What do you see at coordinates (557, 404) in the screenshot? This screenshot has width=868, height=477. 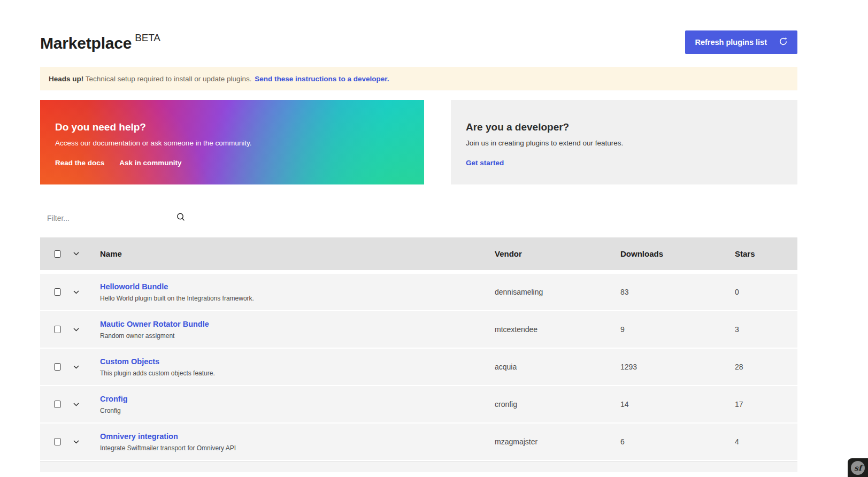 I see `plugin-vendor: cronfig` at bounding box center [557, 404].